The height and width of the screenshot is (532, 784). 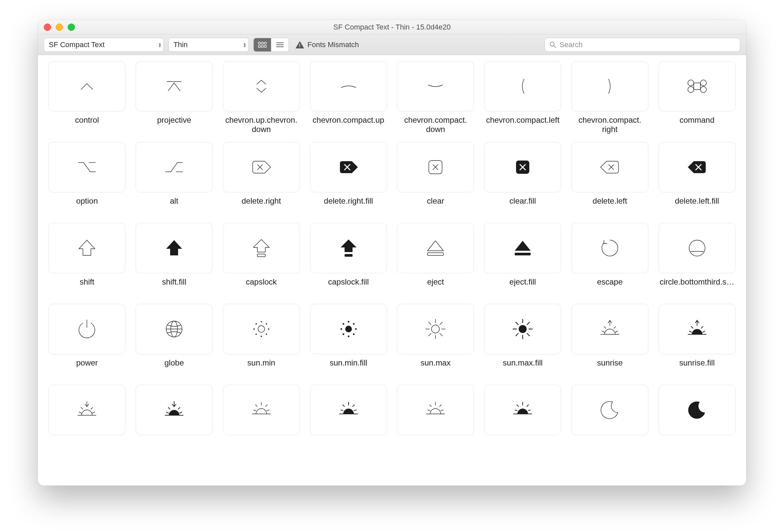 I want to click on symbol-cell: chevron.​compact.​up, so click(x=348, y=97).